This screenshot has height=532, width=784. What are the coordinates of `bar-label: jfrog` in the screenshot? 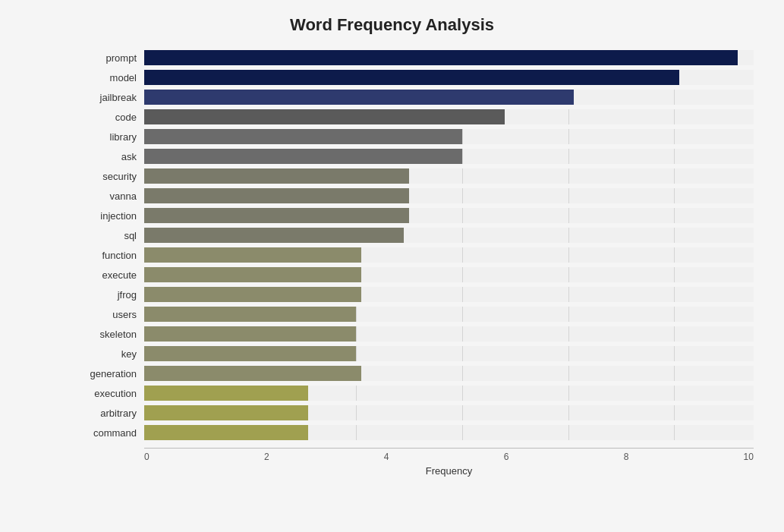 It's located at (110, 294).